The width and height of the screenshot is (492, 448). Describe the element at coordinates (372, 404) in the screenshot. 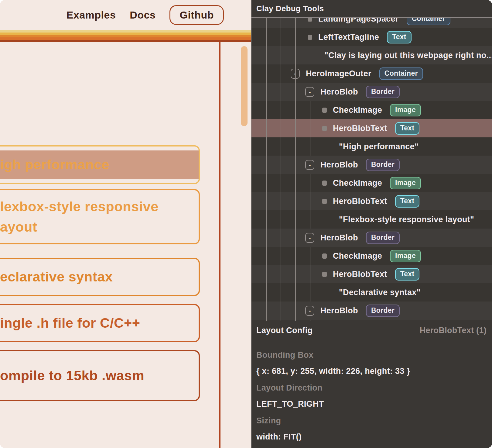

I see `config-field-value: LEFT_TO_RIGHT` at that location.